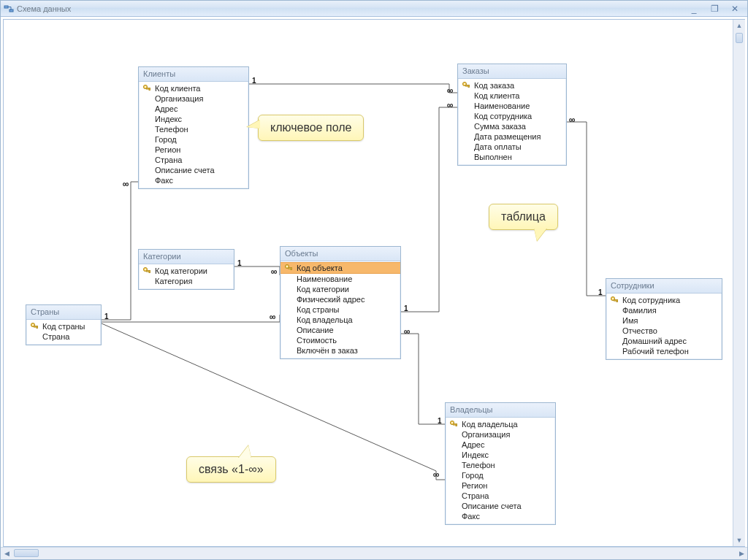  What do you see at coordinates (664, 331) in the screenshot?
I see `field-row: Отчество` at bounding box center [664, 331].